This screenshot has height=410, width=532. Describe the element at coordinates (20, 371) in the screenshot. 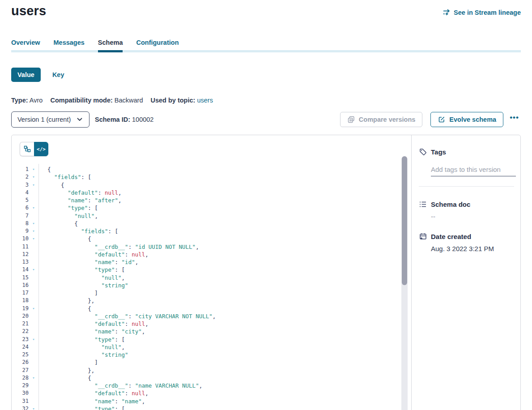

I see `line-number: 27` at that location.